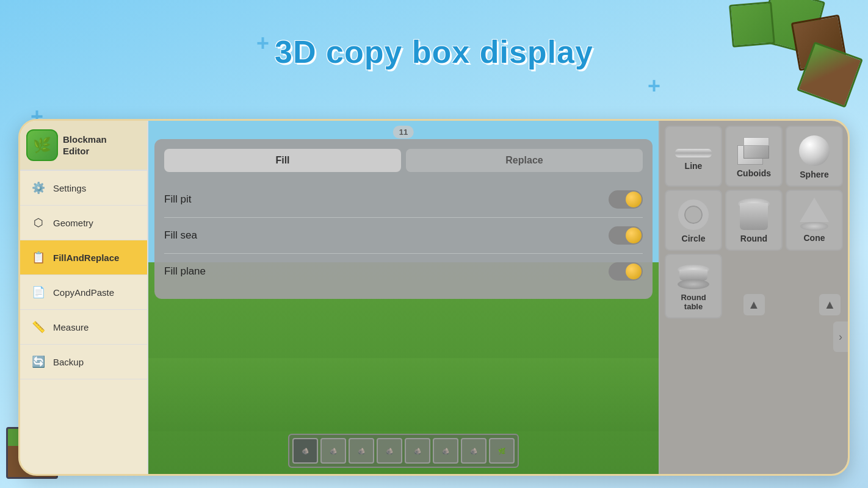  Describe the element at coordinates (42, 145) in the screenshot. I see `app-icon: 🌿` at that location.